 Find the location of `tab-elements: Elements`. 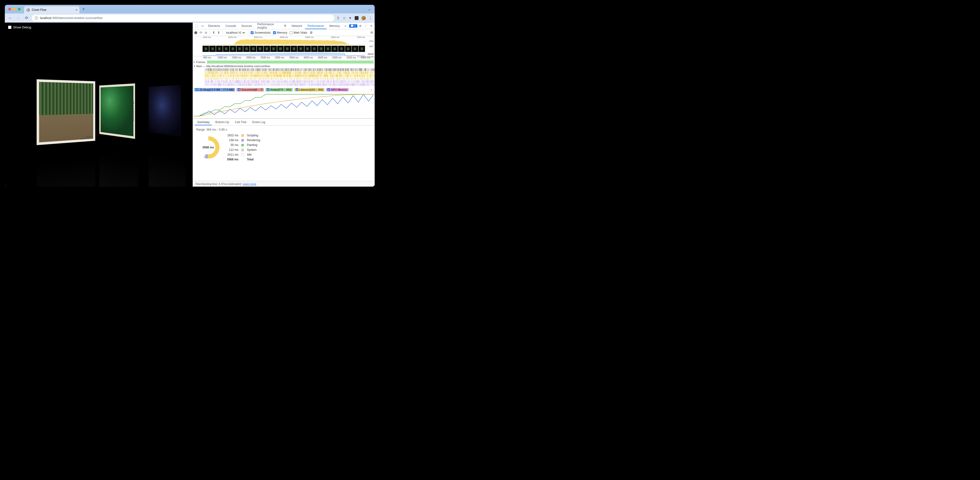

tab-elements: Elements is located at coordinates (214, 26).